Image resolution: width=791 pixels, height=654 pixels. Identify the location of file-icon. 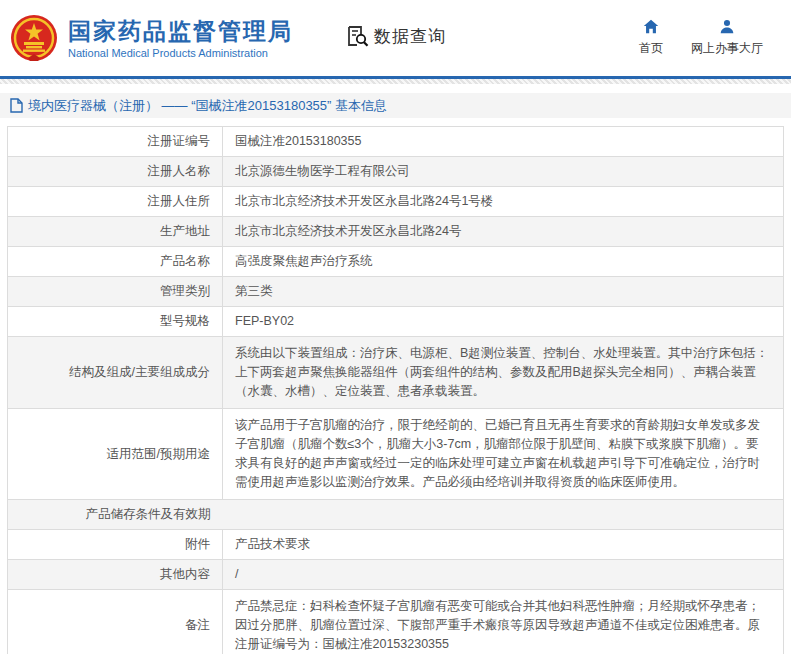
(16, 106).